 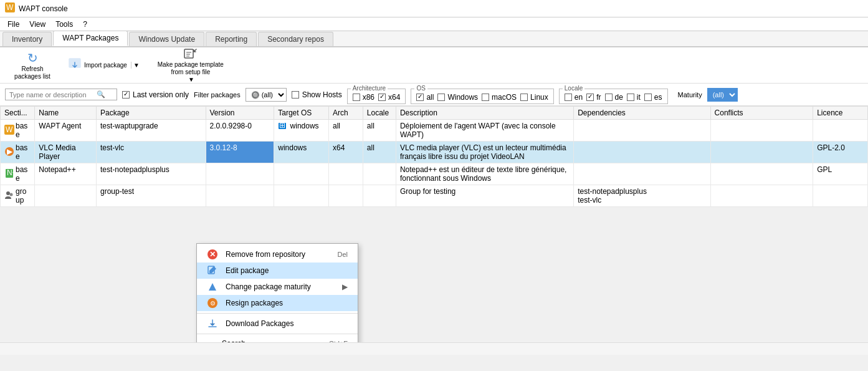 What do you see at coordinates (535, 97) in the screenshot?
I see `os-linux-label: Linux` at bounding box center [535, 97].